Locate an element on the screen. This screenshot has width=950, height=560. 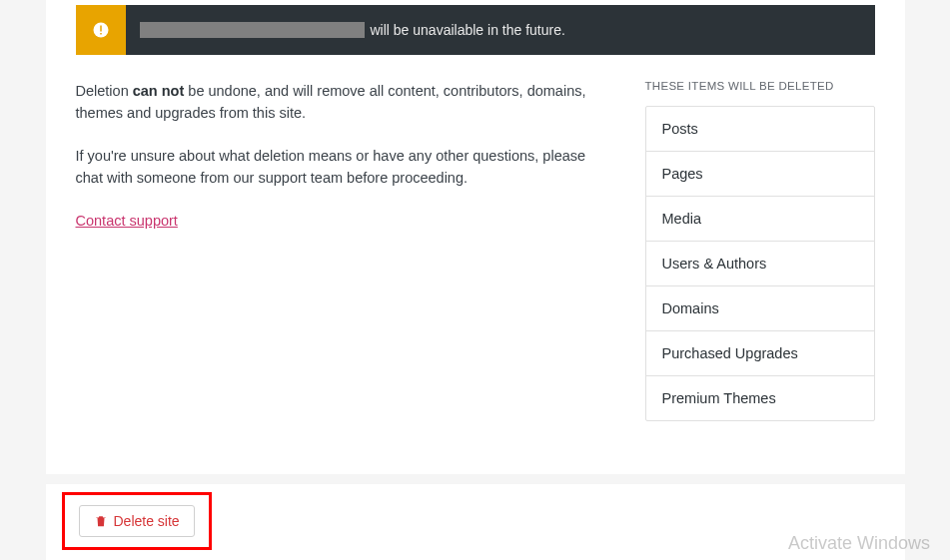
delete-site-label: Delete site is located at coordinates (147, 521).